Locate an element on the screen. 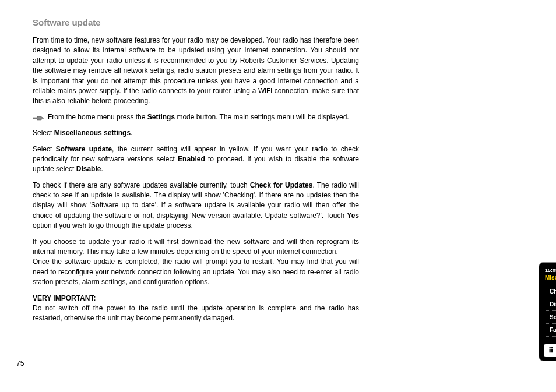 The image size is (556, 392). menu-item-display-backlight: Display backlight is located at coordinates (551, 305).